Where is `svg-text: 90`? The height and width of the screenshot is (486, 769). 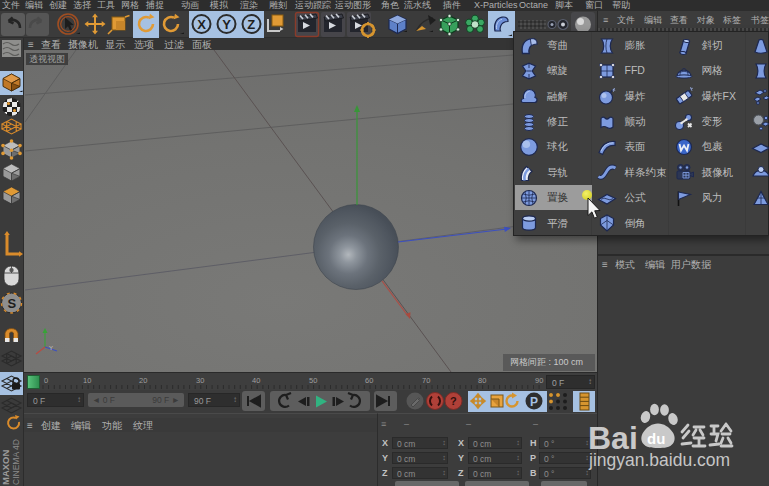
svg-text: 90 is located at coordinates (539, 380).